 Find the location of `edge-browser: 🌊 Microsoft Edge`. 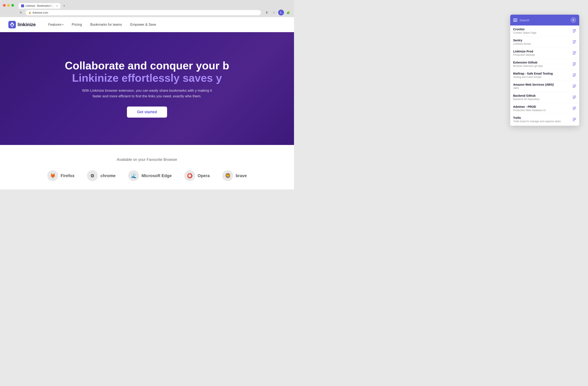

edge-browser: 🌊 Microsoft Edge is located at coordinates (150, 176).